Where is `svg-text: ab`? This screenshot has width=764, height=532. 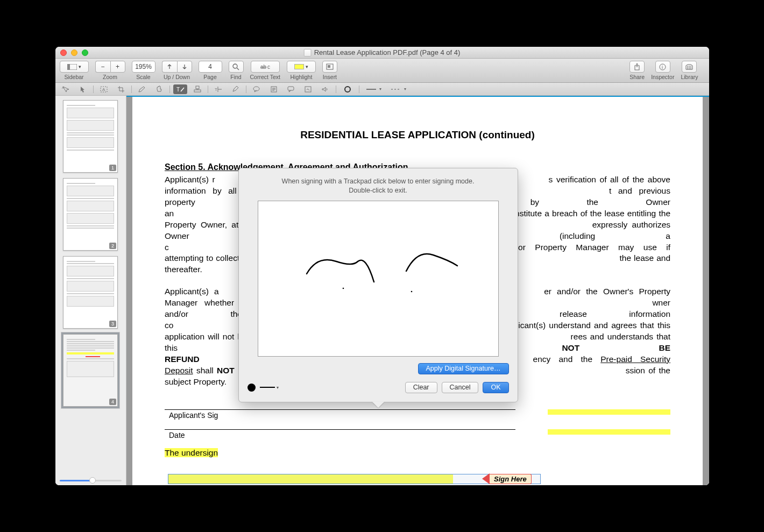
svg-text: ab is located at coordinates (264, 67).